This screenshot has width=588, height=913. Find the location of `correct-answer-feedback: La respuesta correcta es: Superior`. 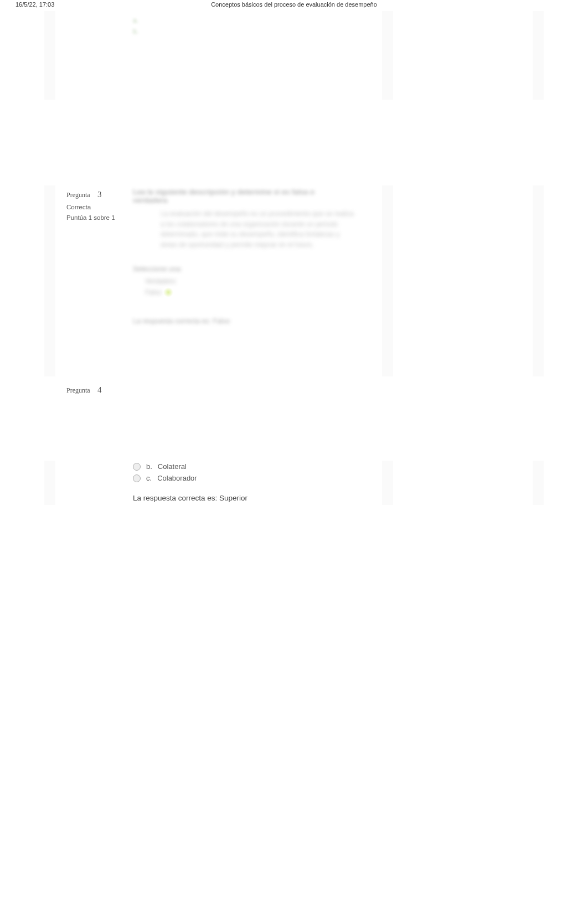

correct-answer-feedback: La respuesta correcta es: Superior is located at coordinates (190, 498).